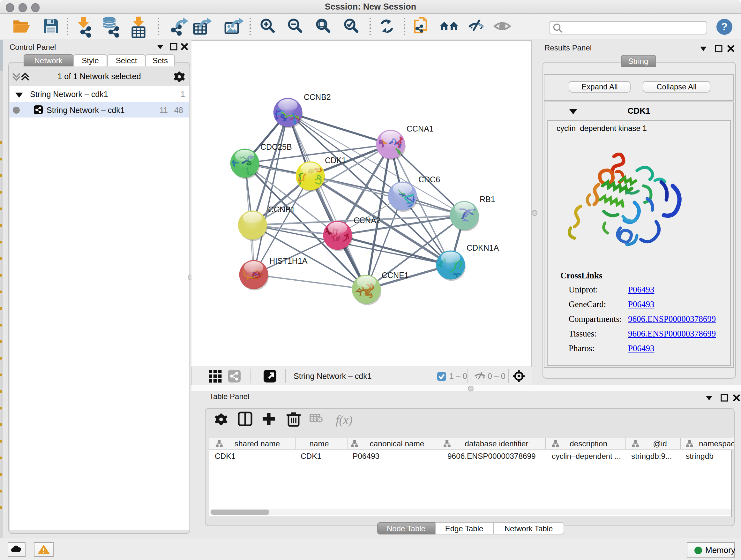 Image resolution: width=741 pixels, height=560 pixels. What do you see at coordinates (651, 456) in the screenshot?
I see `svg-text: stringdb:9...` at bounding box center [651, 456].